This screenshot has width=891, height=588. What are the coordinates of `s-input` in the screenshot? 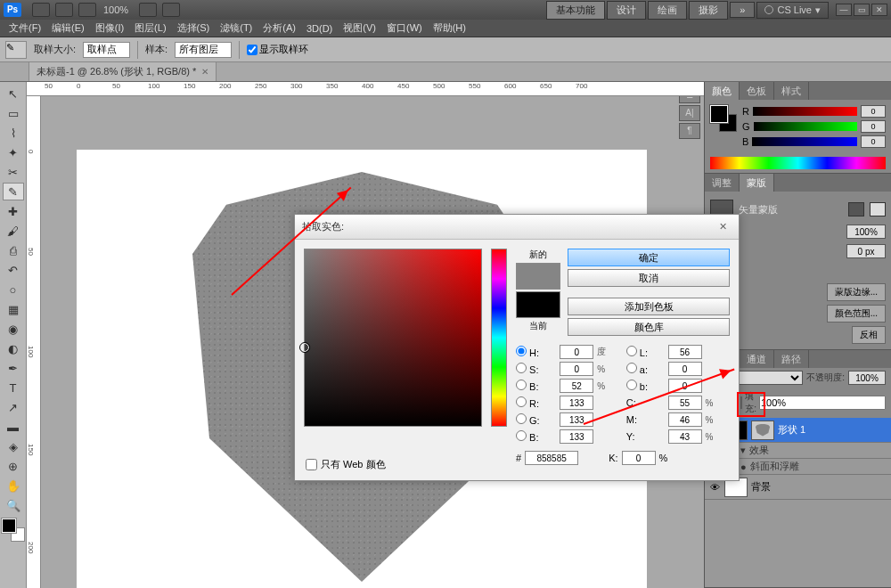 It's located at (576, 369).